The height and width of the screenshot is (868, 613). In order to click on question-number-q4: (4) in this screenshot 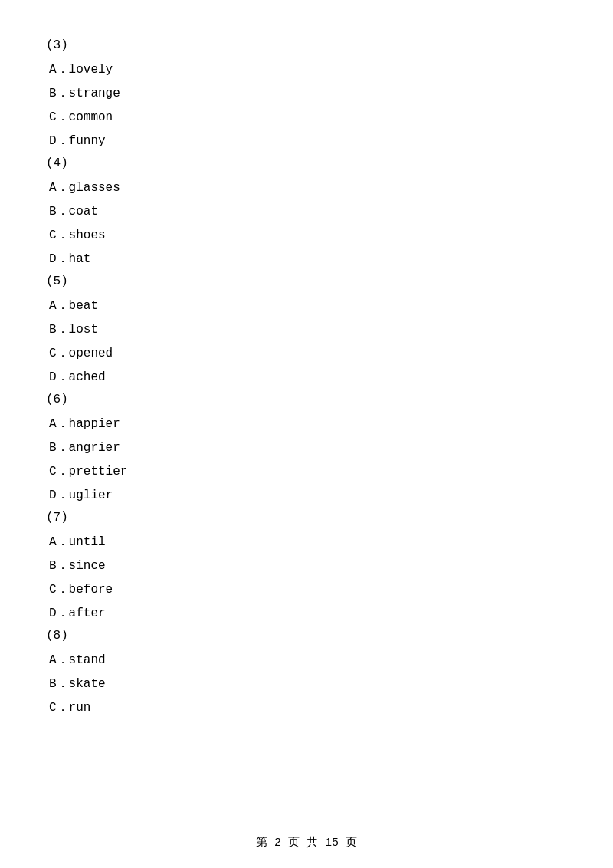, I will do `click(306, 163)`.